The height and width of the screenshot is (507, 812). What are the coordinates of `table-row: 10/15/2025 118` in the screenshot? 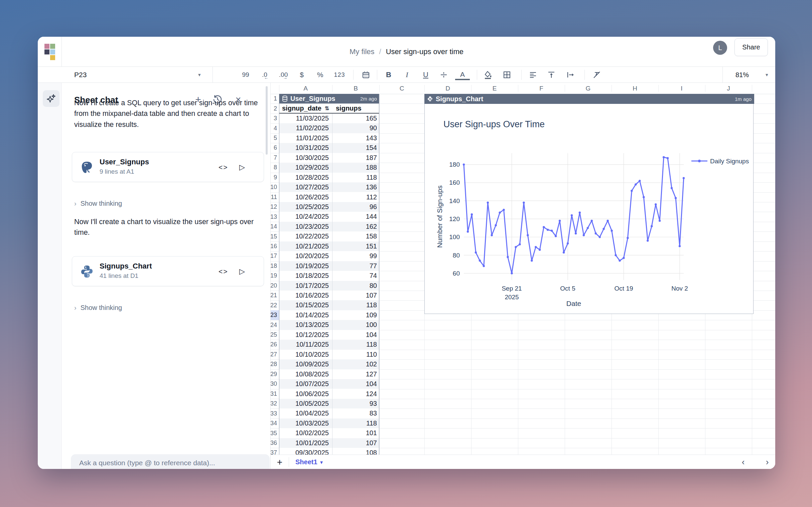 It's located at (329, 305).